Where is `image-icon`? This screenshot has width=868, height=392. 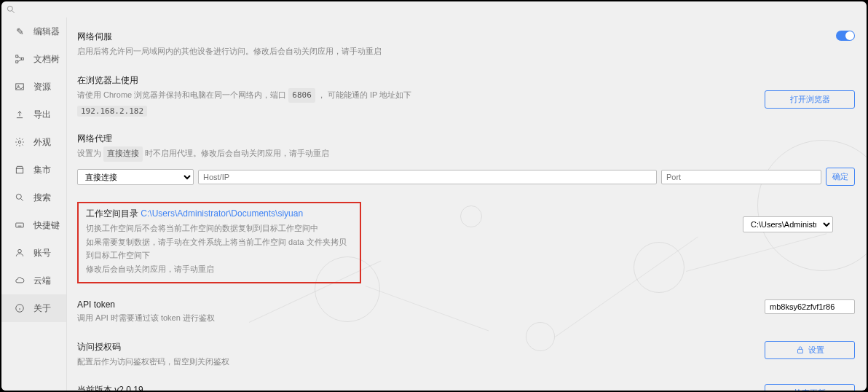 image-icon is located at coordinates (20, 87).